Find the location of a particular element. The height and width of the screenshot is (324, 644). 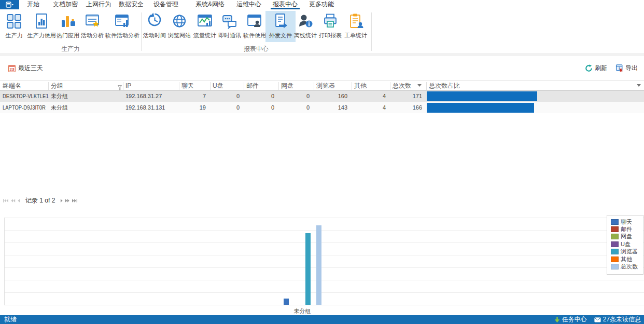

legend-label: 邮件 is located at coordinates (626, 230).